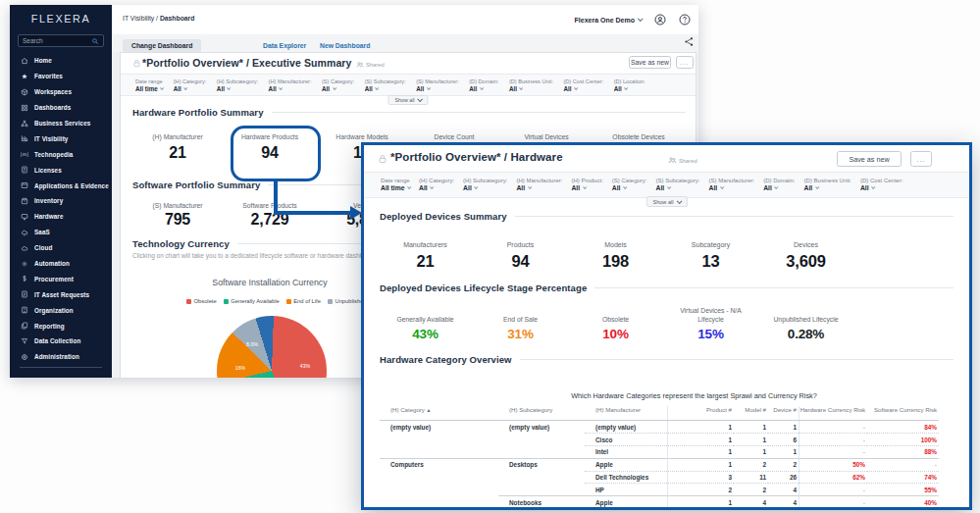 Image resolution: width=980 pixels, height=513 pixels. Describe the element at coordinates (273, 88) in the screenshot. I see `filter-value-text: All` at that location.